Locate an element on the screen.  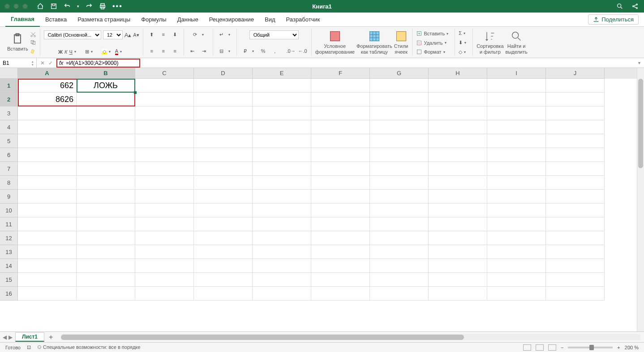
vertical-scrollbar is located at coordinates (640, 199).